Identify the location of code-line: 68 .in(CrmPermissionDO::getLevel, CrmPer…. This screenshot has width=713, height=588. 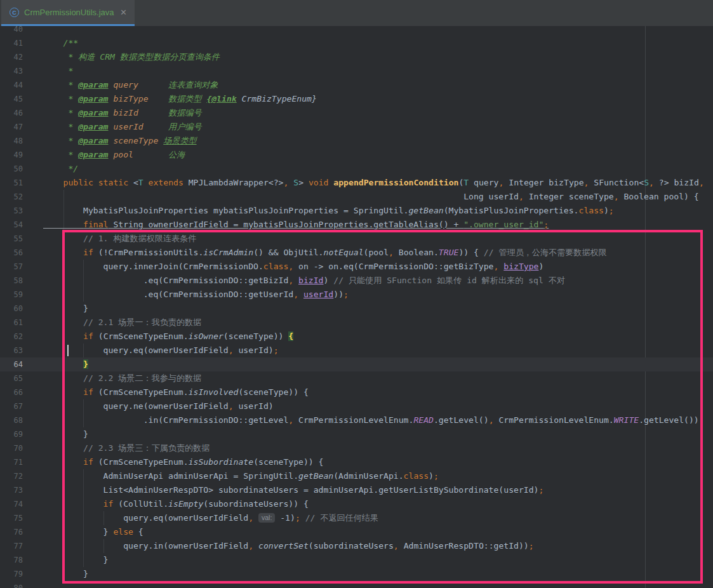
(357, 420).